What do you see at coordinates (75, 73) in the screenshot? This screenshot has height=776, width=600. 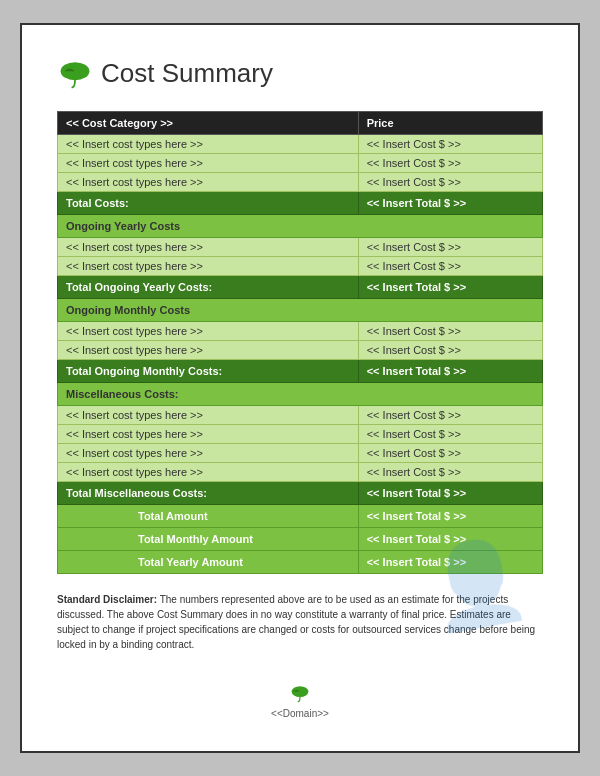 I see `logo-icon` at bounding box center [75, 73].